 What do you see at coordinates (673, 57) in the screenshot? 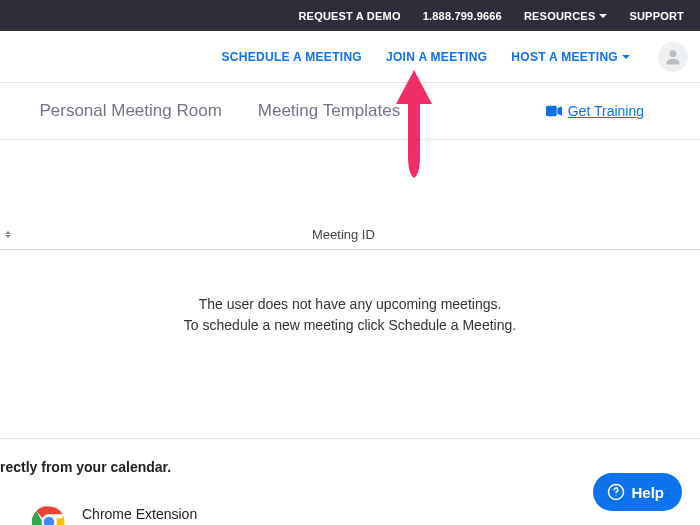
I see `user-icon` at bounding box center [673, 57].